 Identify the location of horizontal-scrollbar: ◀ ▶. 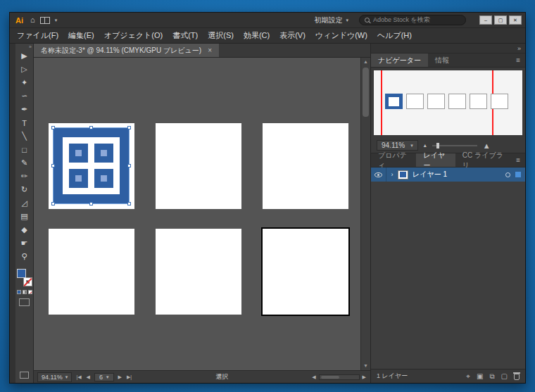
(339, 377).